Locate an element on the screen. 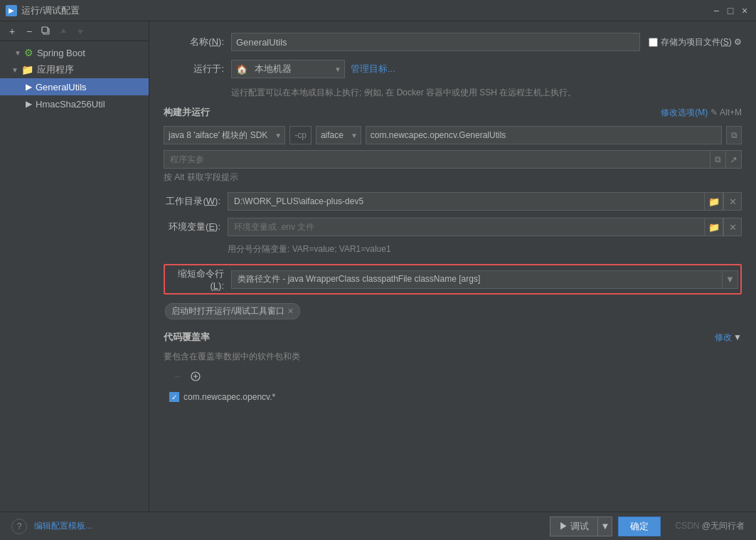 The image size is (756, 540). coverage-actions: − is located at coordinates (452, 376).